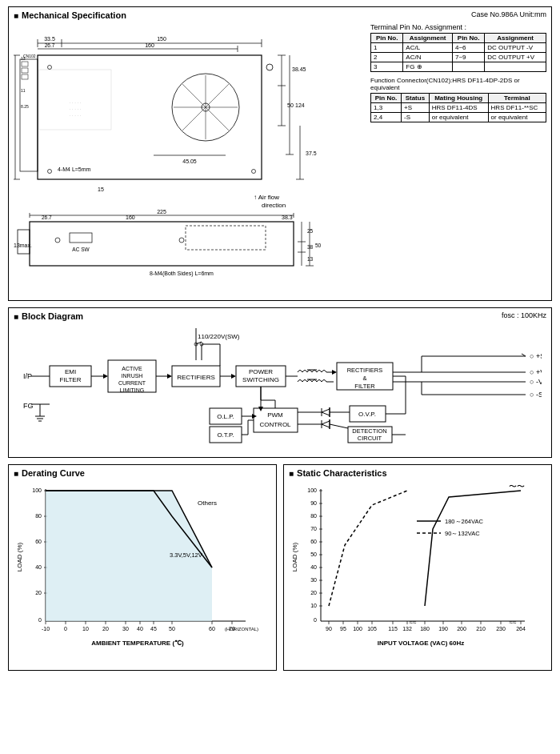 The height and width of the screenshot is (754, 560). I want to click on svg-text: 3.3V,5V,12V, so click(186, 555).